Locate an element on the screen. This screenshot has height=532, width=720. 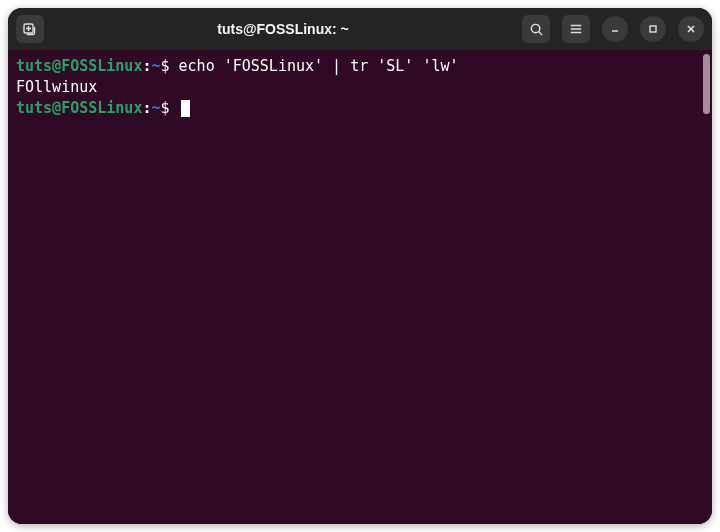
cursor is located at coordinates (186, 108).